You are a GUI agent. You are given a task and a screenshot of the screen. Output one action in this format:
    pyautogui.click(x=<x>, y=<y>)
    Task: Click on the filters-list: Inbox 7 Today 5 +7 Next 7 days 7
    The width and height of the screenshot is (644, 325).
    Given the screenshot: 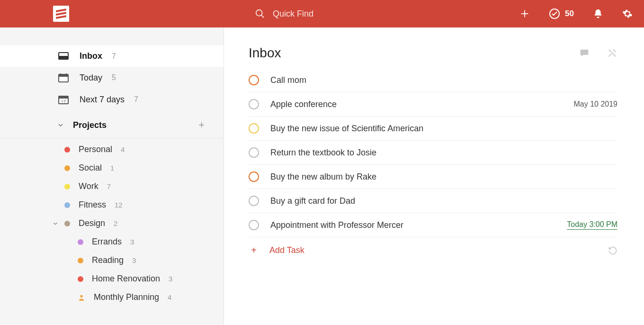 What is the action you would take?
    pyautogui.click(x=112, y=78)
    